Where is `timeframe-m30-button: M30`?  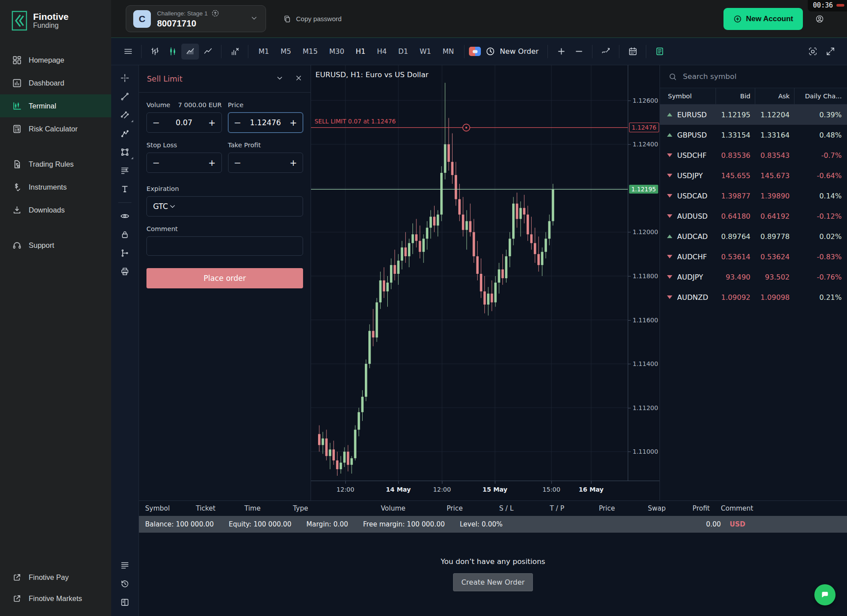
timeframe-m30-button: M30 is located at coordinates (337, 52).